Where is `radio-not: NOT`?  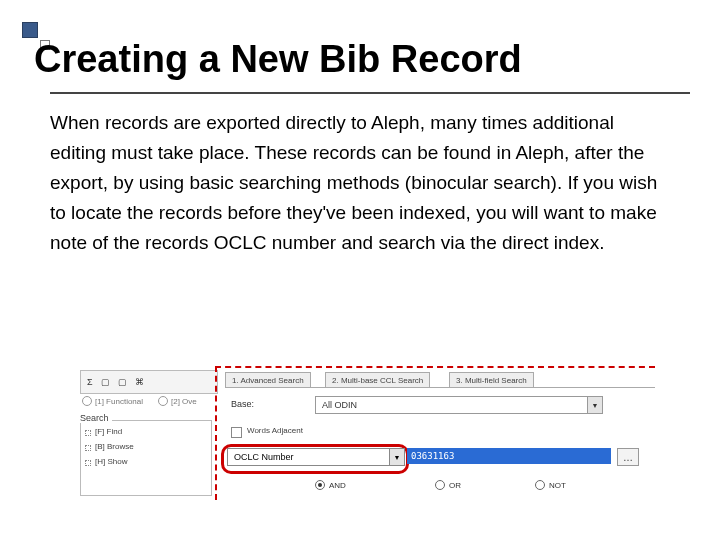
radio-not: NOT is located at coordinates (550, 485).